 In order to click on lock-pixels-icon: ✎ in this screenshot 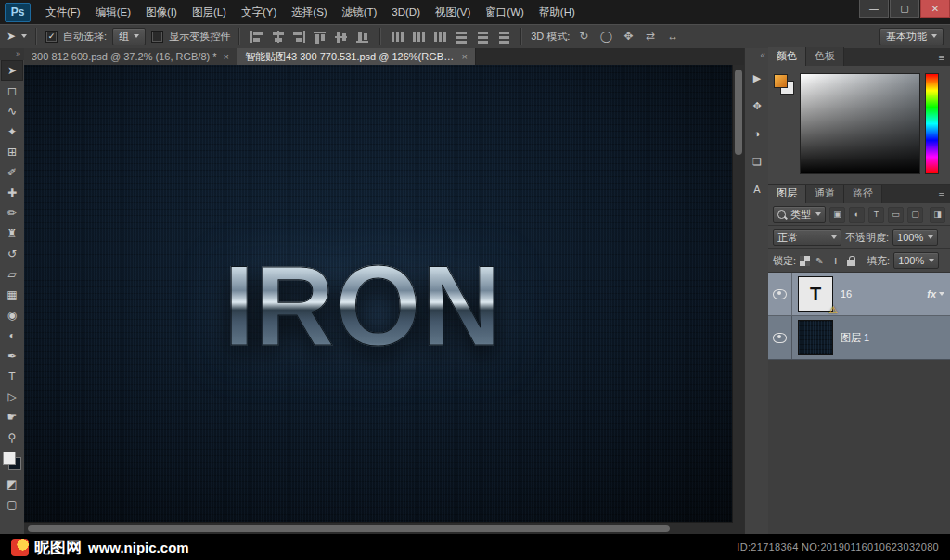, I will do `click(820, 261)`.